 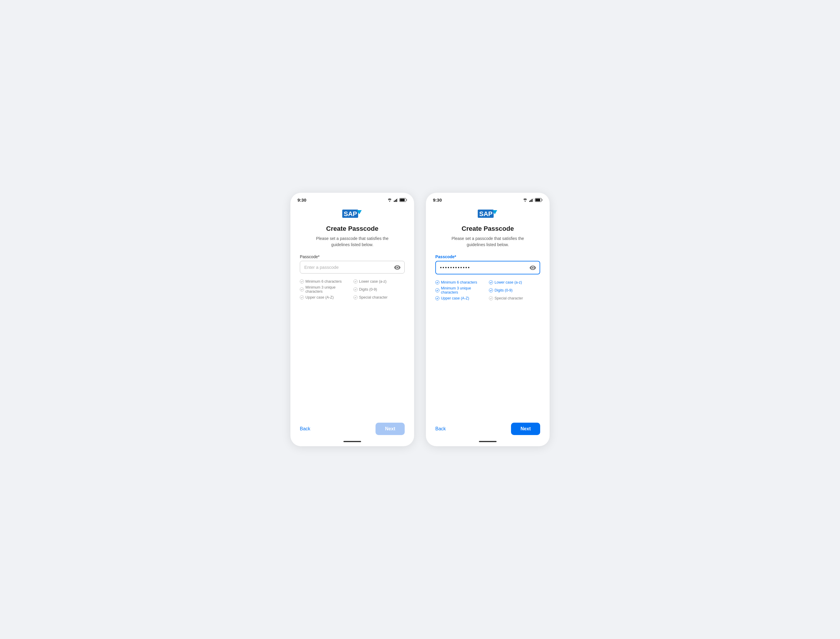 What do you see at coordinates (325, 281) in the screenshot?
I see `req-item-0: Minimum 6 characters` at bounding box center [325, 281].